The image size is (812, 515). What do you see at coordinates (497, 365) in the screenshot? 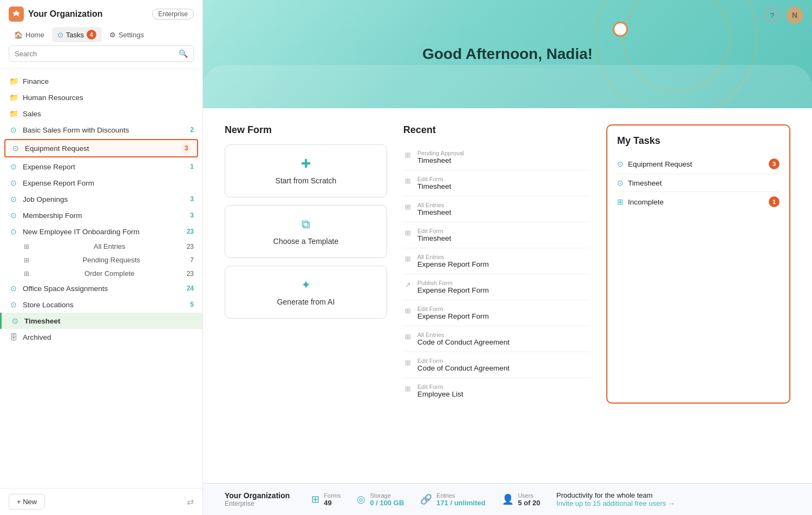
I see `recent-item-8: ⊞ Edit Form Code of Conduct Agreement` at bounding box center [497, 365].